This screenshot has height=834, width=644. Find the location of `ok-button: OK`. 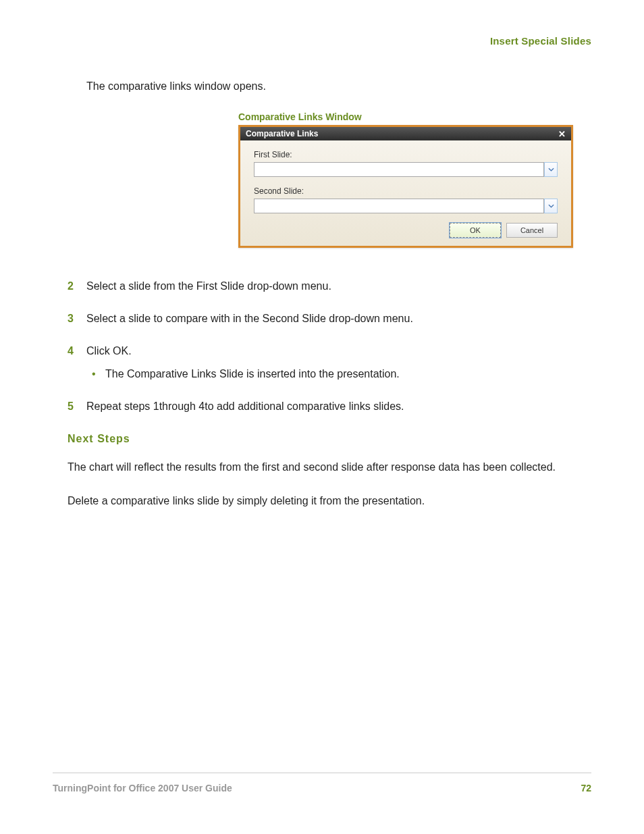

ok-button: OK is located at coordinates (475, 230).